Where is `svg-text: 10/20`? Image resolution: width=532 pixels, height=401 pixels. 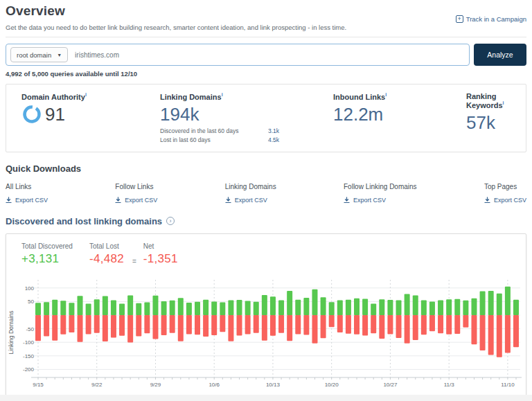 svg-text: 10/20 is located at coordinates (332, 385).